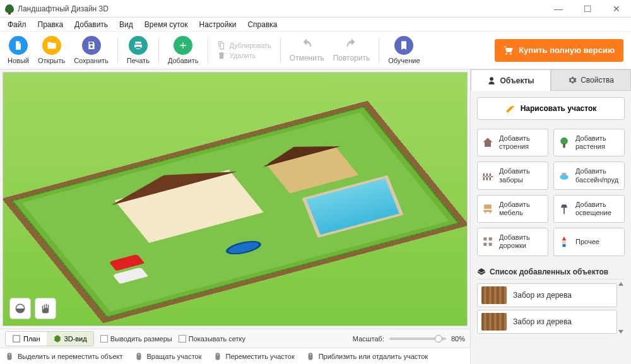 This screenshot has width=631, height=364. Describe the element at coordinates (511, 80) in the screenshot. I see `tab-objects: Объекты` at that location.